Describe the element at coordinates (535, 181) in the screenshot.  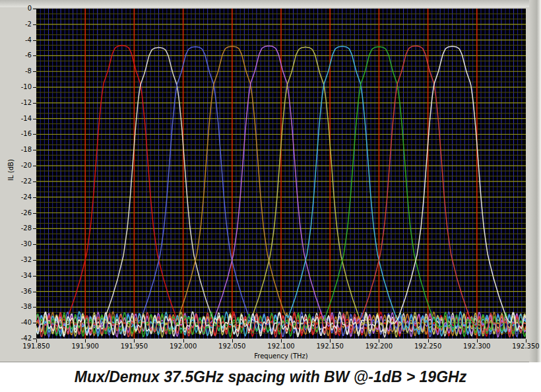
I see `panel-right-border` at that location.